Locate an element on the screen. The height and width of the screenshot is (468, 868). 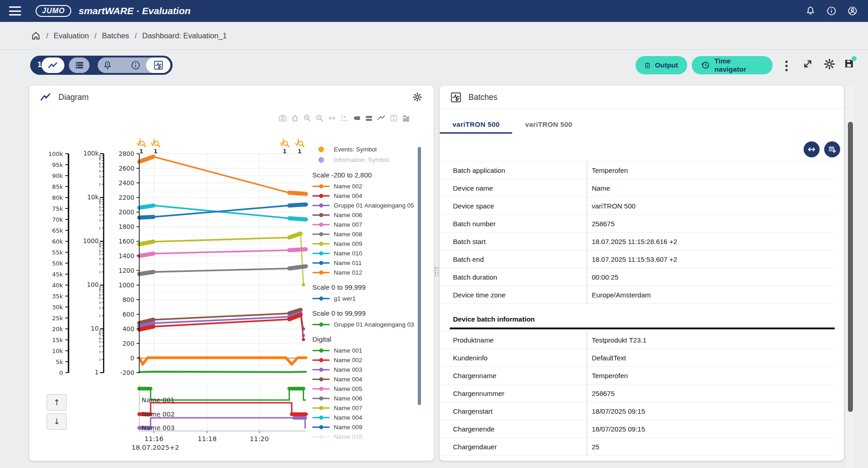
table-row: Batch number258675 is located at coordinates (637, 224).